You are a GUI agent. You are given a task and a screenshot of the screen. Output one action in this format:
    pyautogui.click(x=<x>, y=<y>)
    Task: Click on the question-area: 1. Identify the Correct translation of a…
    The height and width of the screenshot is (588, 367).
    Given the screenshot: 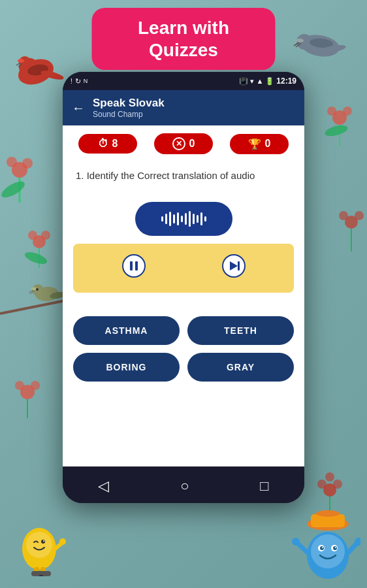 What is the action you would take?
    pyautogui.click(x=184, y=174)
    